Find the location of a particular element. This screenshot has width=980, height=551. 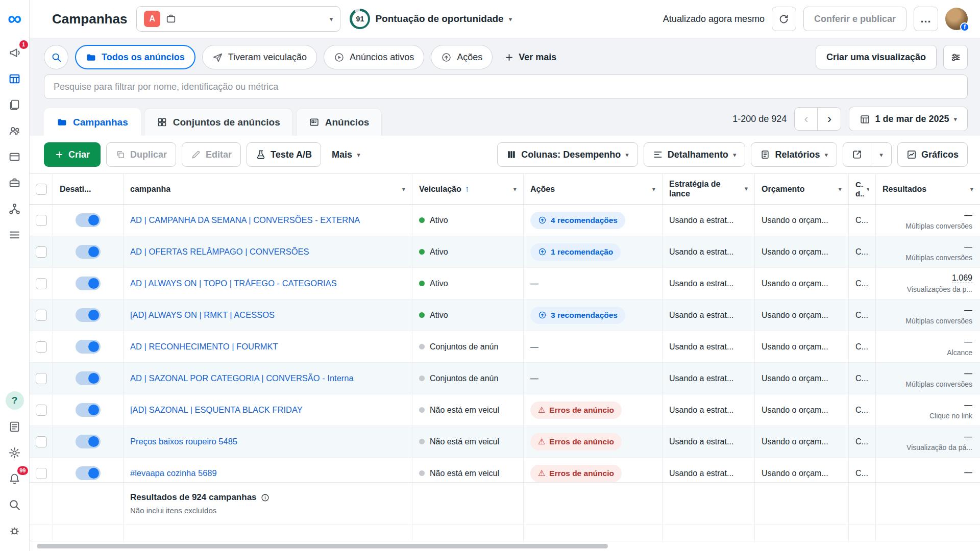

campaign-link: [AD] ALWAYS ON | RMKT | ACESSOS is located at coordinates (202, 315).